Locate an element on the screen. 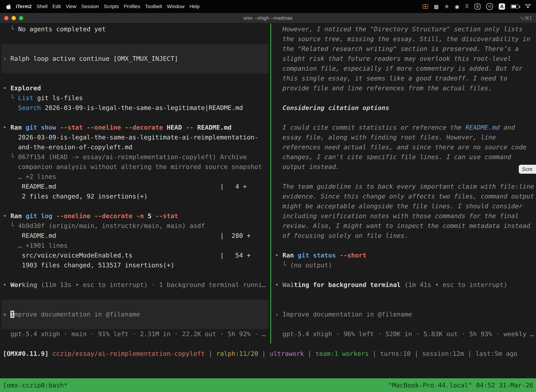 Image resolution: width=536 pixels, height=392 pixels. term-segment: 1903 files changed, 513517 insertions(+) is located at coordinates (88, 265).